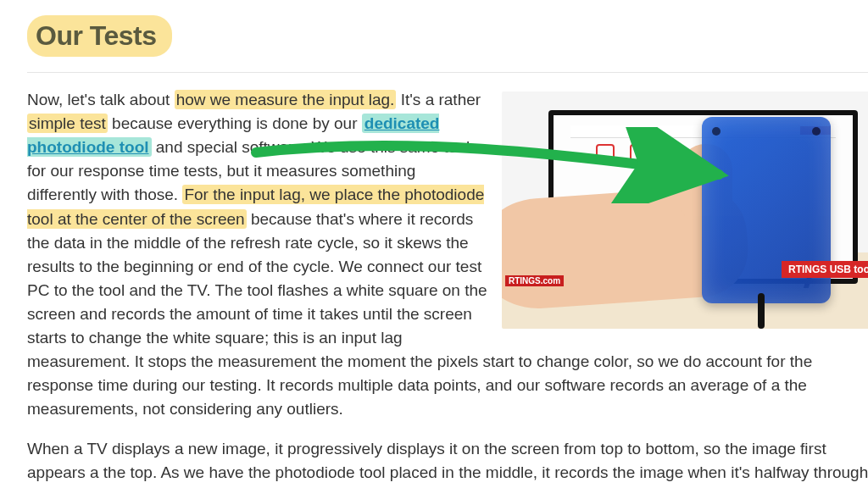 The image size is (868, 488). Describe the element at coordinates (448, 73) in the screenshot. I see `section-divider` at that location.